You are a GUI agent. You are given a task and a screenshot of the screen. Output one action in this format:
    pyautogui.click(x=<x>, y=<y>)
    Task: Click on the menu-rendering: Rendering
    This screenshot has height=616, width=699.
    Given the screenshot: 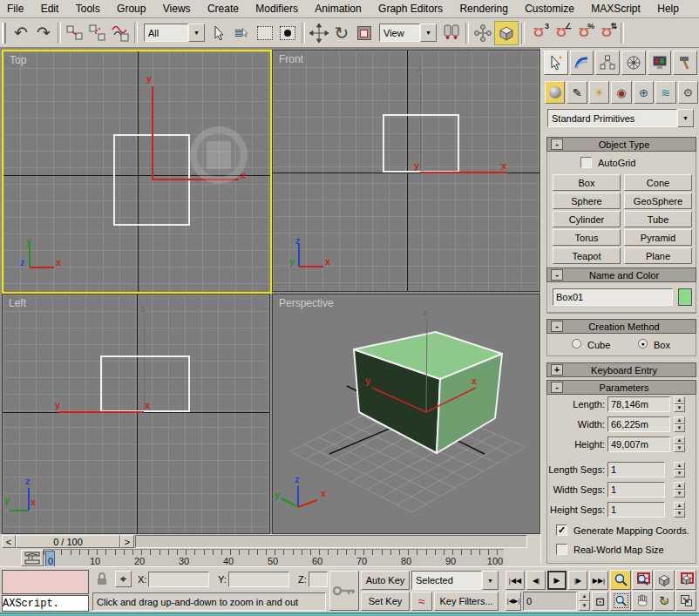 What is the action you would take?
    pyautogui.click(x=483, y=9)
    